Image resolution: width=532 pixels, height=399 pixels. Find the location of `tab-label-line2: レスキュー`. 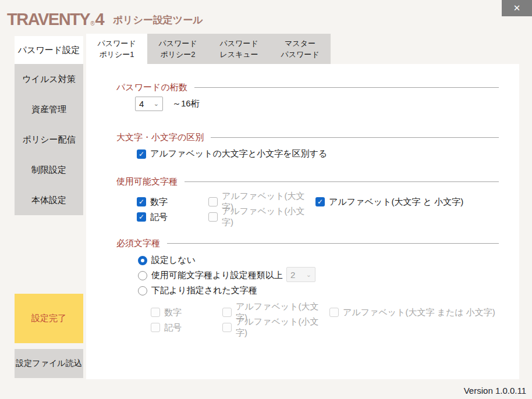

tab-label-line2: レスキュー is located at coordinates (239, 55).